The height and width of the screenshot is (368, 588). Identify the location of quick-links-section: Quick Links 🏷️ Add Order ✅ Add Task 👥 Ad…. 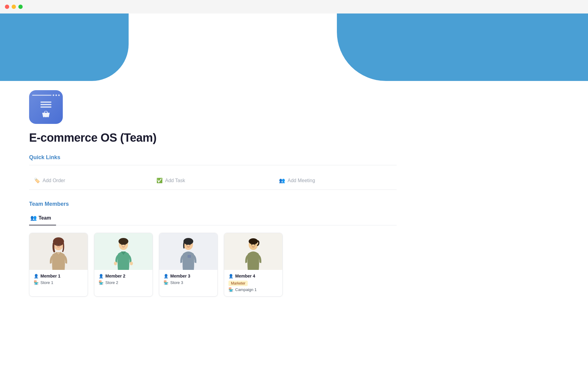
(214, 172).